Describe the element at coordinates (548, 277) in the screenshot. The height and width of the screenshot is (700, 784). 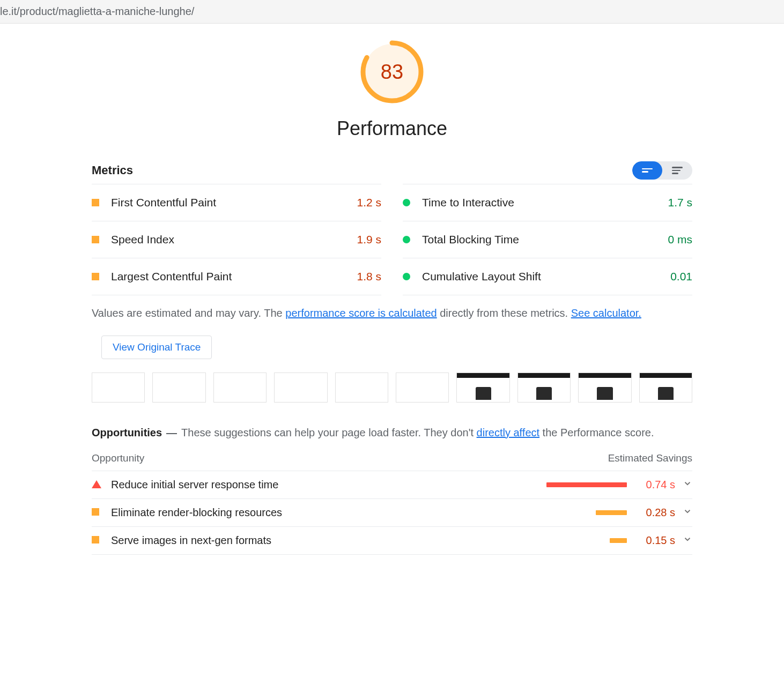
I see `metric-row: Cumulative Layout Shift0.01` at that location.